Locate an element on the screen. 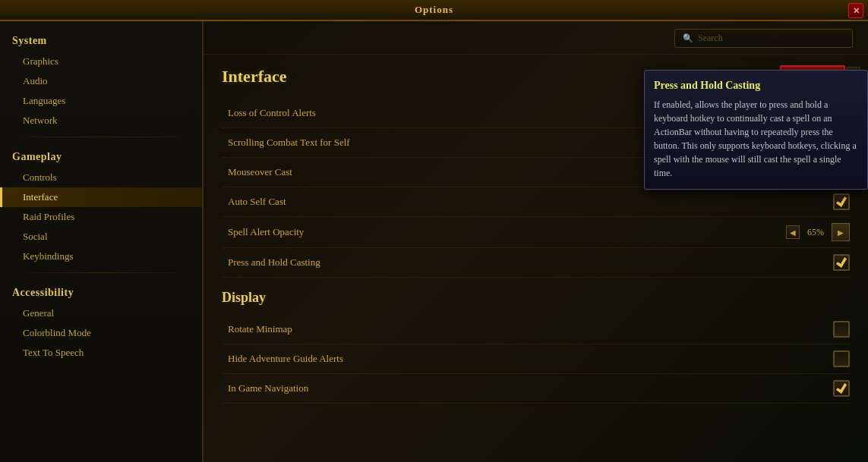 The height and width of the screenshot is (462, 868). sidebar-item-colorblind-mode: Colorblind Mode is located at coordinates (101, 333).